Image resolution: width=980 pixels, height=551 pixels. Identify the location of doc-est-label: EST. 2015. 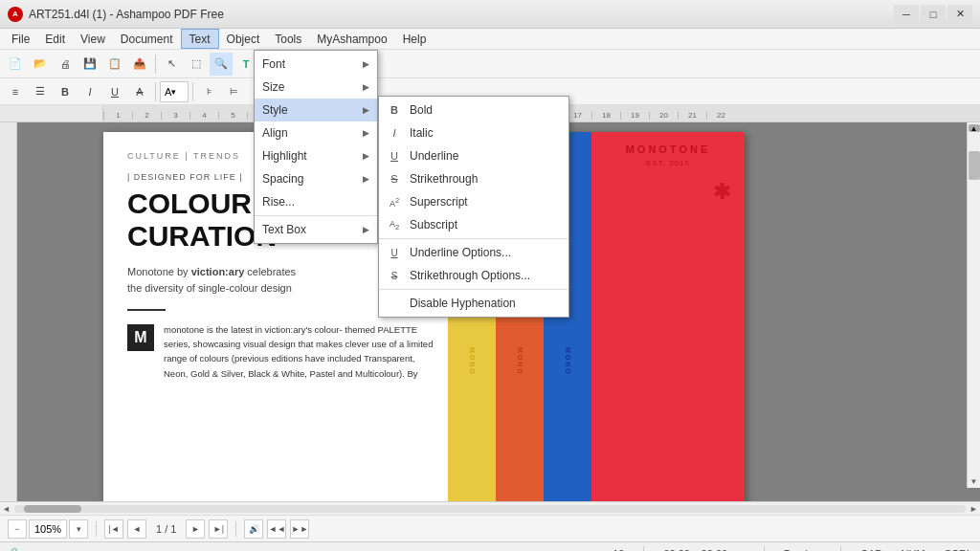
(668, 163).